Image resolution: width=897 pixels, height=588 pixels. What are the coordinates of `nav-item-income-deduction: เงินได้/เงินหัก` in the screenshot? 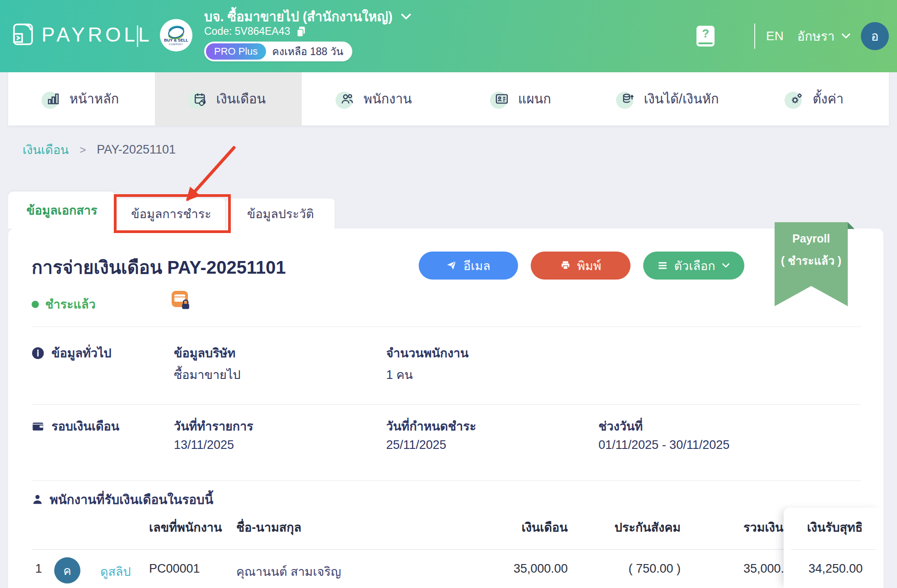 It's located at (668, 99).